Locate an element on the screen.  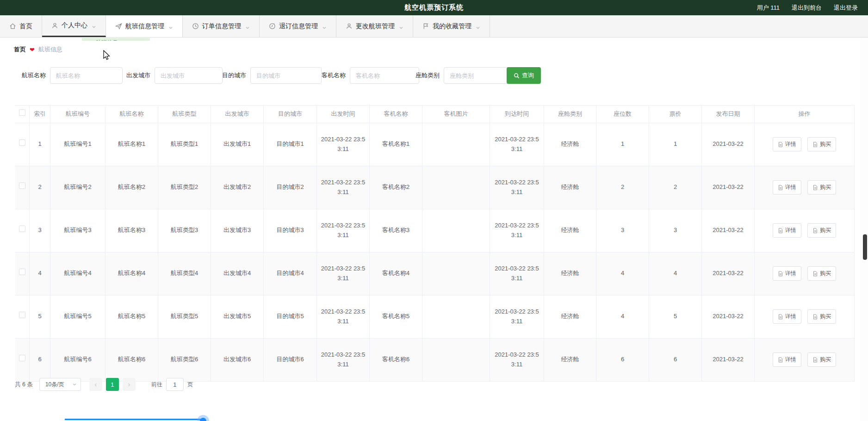
cell-plane-name: 客机名称1 is located at coordinates (396, 145).